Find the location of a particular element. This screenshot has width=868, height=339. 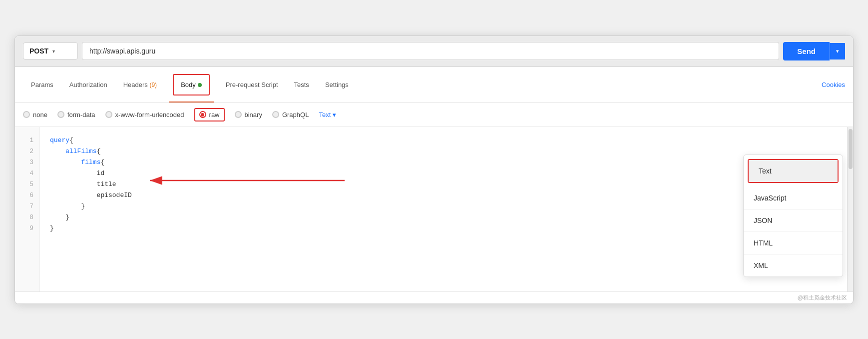

option-none: none is located at coordinates (35, 115).